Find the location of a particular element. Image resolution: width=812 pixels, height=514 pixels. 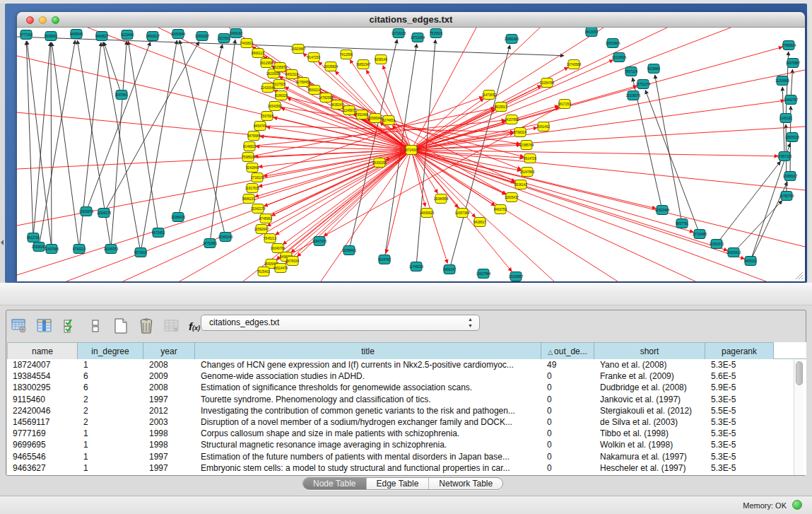

network-node: 17959924 is located at coordinates (789, 45).